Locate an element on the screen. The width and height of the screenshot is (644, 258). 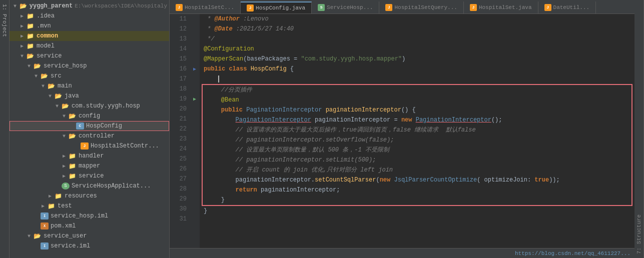
tree-item-service-hosp-iml: I service_hosp.iml is located at coordinates (89, 216).